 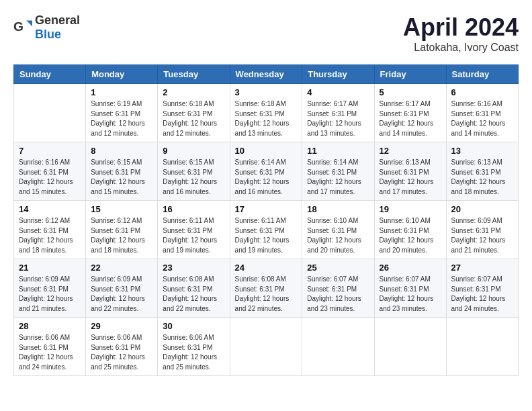 I want to click on calendar-cell: 14 Sunrise: 6:12 AMSunset: 6:31 PMDaylig…, so click(x=50, y=230).